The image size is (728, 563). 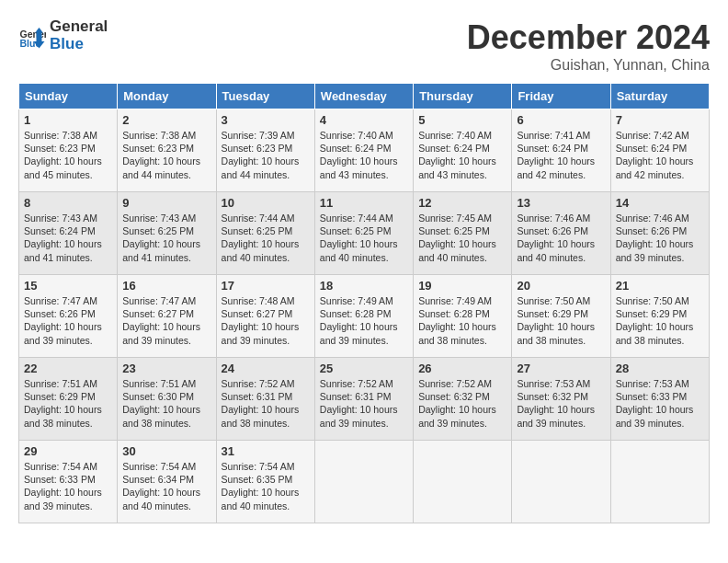 What do you see at coordinates (660, 403) in the screenshot?
I see `day-info: Sunrise: 7:53 AM Sunset: 6:33 PM Dayligh…` at bounding box center [660, 403].